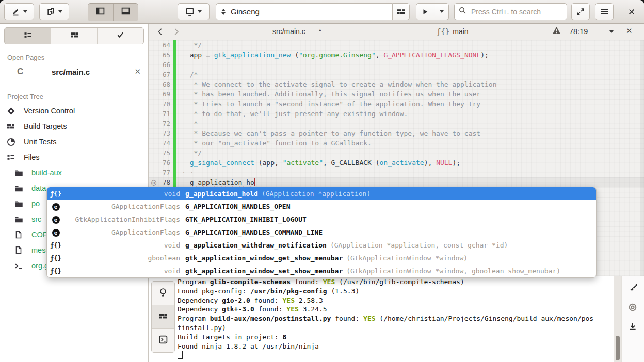 This screenshot has height=362, width=644. Describe the element at coordinates (396, 153) in the screenshot. I see `code-line-75: 75 */` at that location.